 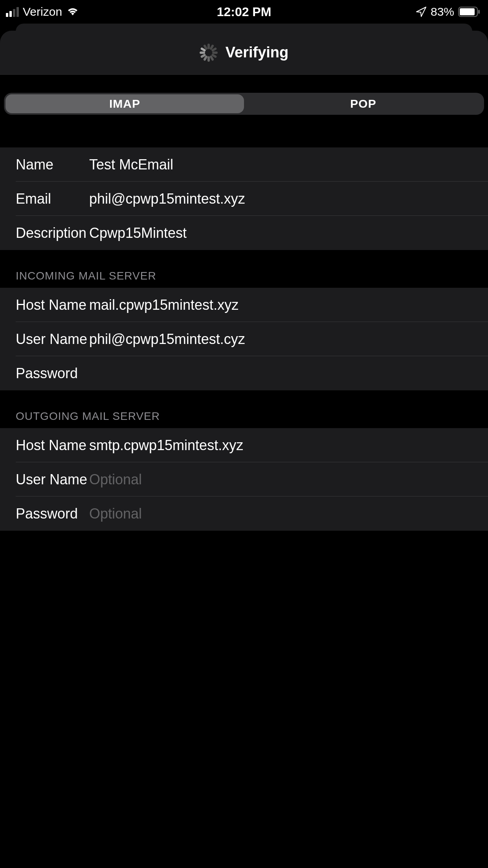 I want to click on battery-percent: 83%, so click(x=442, y=12).